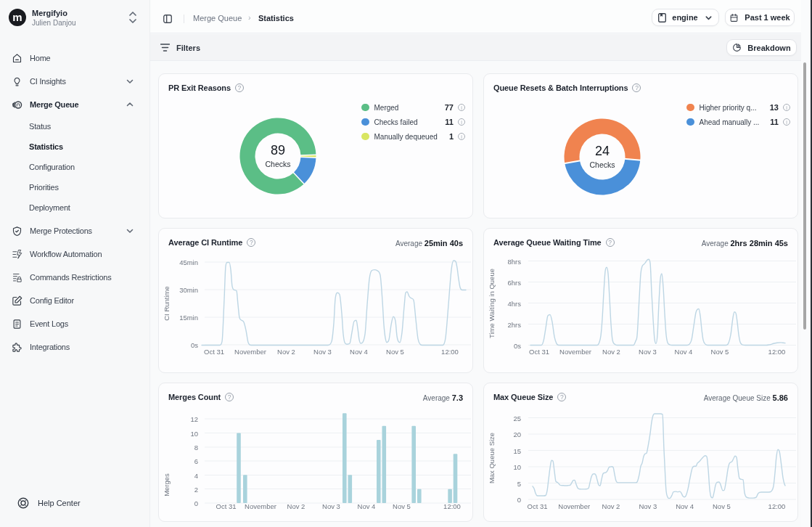  What do you see at coordinates (515, 261) in the screenshot?
I see `svg-text: 8hrs` at bounding box center [515, 261].